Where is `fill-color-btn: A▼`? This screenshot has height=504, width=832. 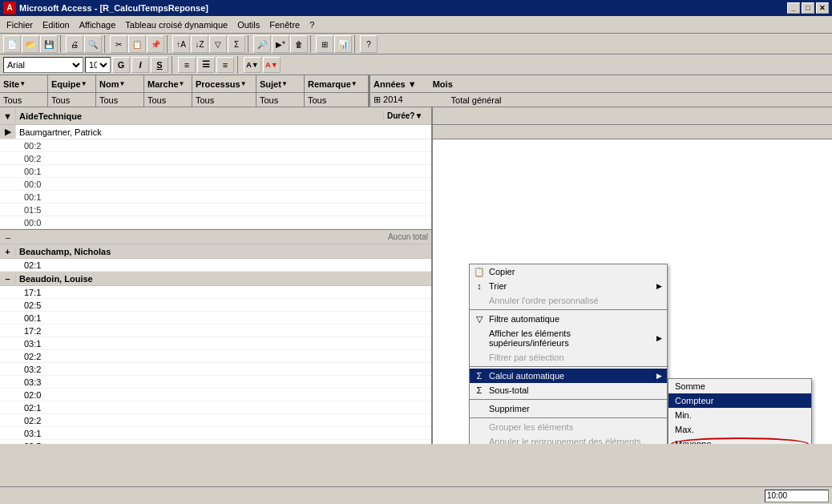
fill-color-btn: A▼ is located at coordinates (252, 65).